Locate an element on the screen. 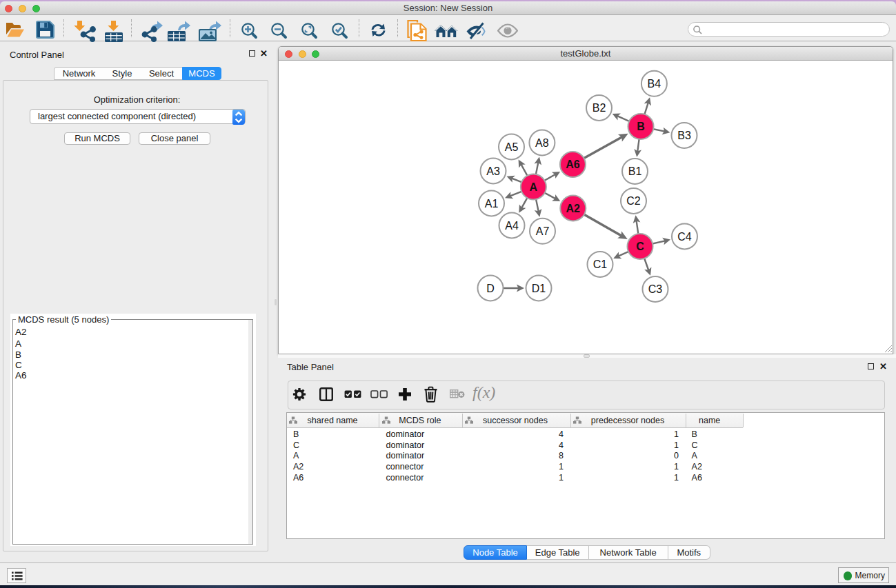 This screenshot has height=588, width=896. svg-text: A8 is located at coordinates (542, 143).